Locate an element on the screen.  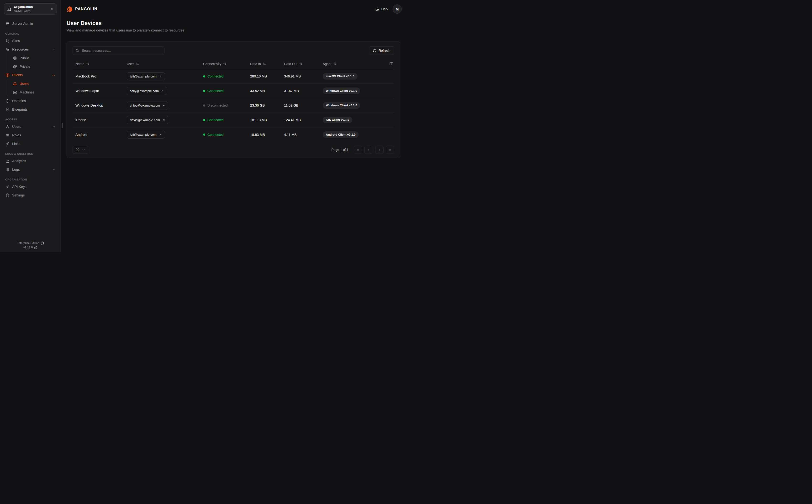
sidebar-item-public: Public is located at coordinates (34, 58).